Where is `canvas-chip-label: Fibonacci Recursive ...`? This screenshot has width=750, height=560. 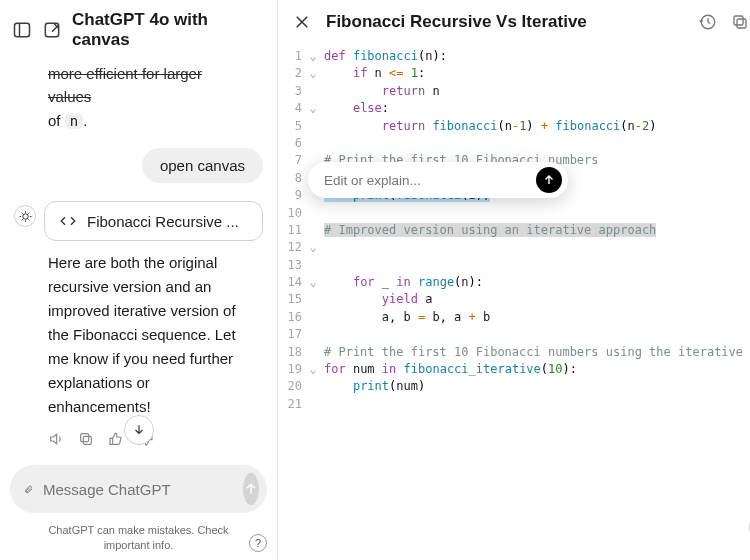
canvas-chip-label: Fibonacci Recursive ... is located at coordinates (163, 222).